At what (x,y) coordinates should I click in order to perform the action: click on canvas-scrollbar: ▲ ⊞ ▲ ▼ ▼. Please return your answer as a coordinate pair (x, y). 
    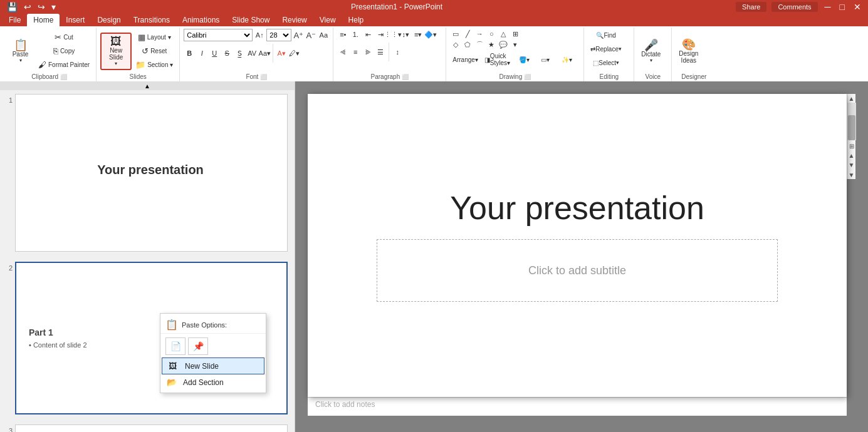
    Looking at the image, I should click on (851, 136).